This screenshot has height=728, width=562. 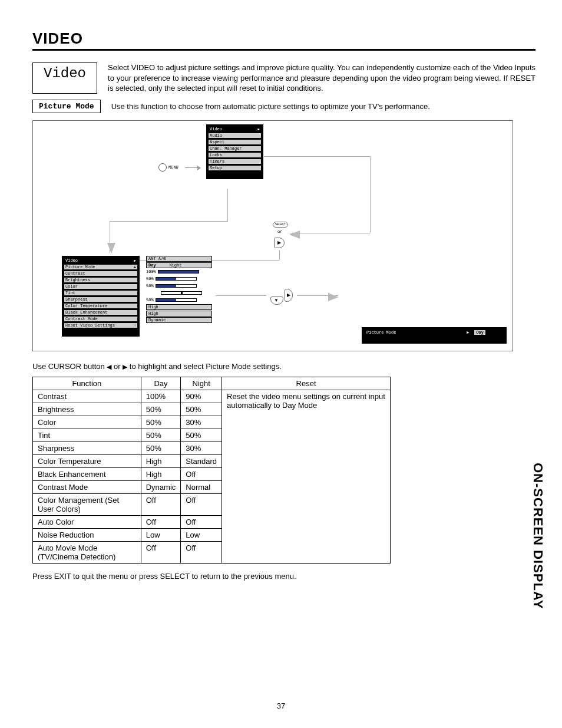 I want to click on cursor-right-icon: ▶, so click(x=279, y=243).